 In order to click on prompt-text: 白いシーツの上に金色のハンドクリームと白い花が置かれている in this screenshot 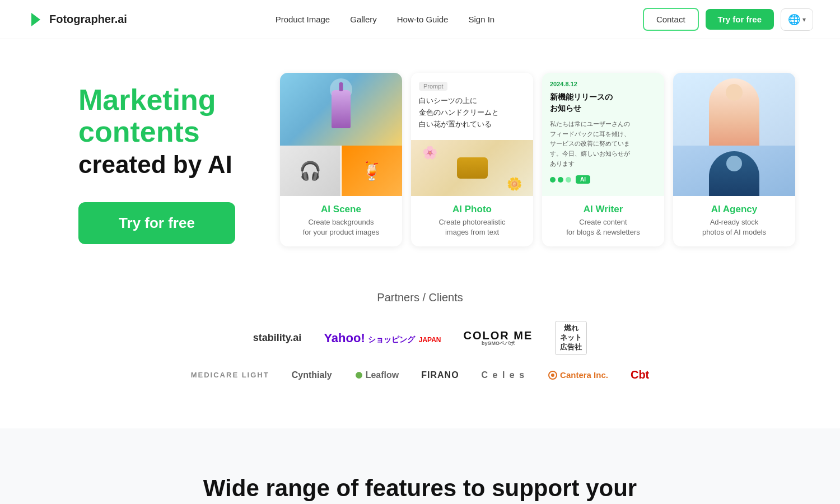, I will do `click(472, 113)`.